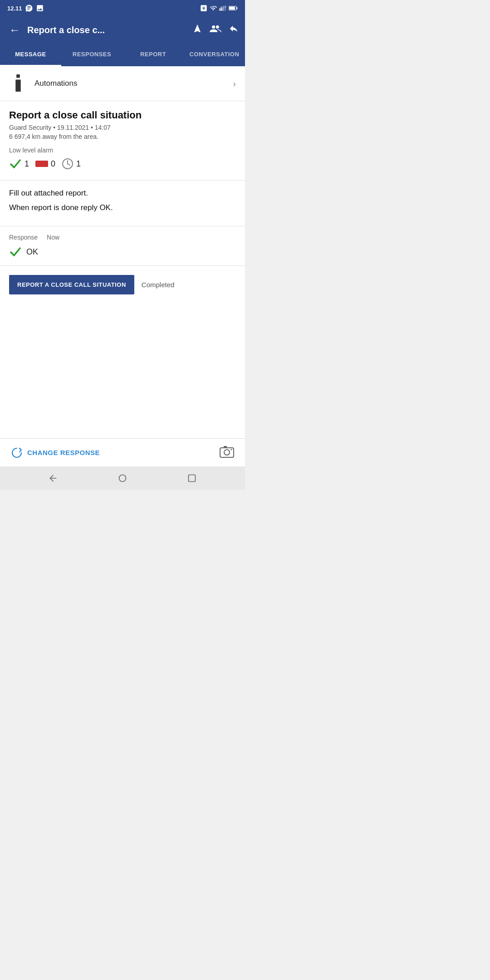 Image resolution: width=490 pixels, height=980 pixels. Describe the element at coordinates (24, 237) in the screenshot. I see `response-col1: Response` at that location.